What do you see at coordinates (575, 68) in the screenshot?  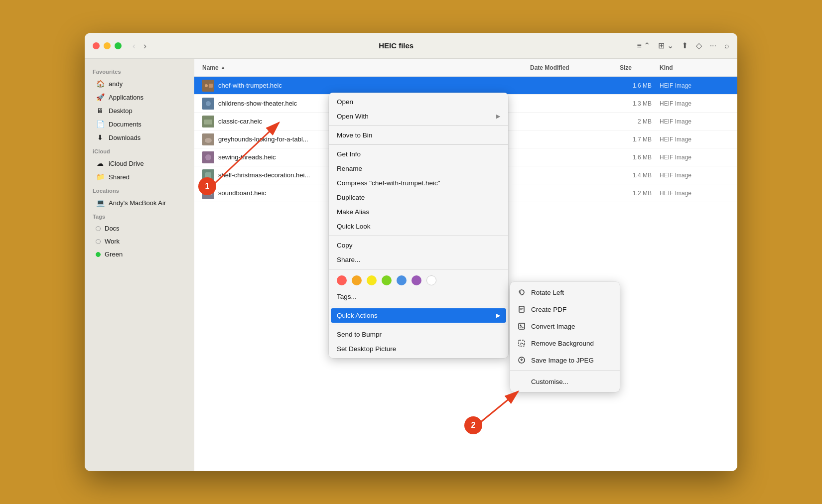 I see `date-column-header: Date Modified` at bounding box center [575, 68].